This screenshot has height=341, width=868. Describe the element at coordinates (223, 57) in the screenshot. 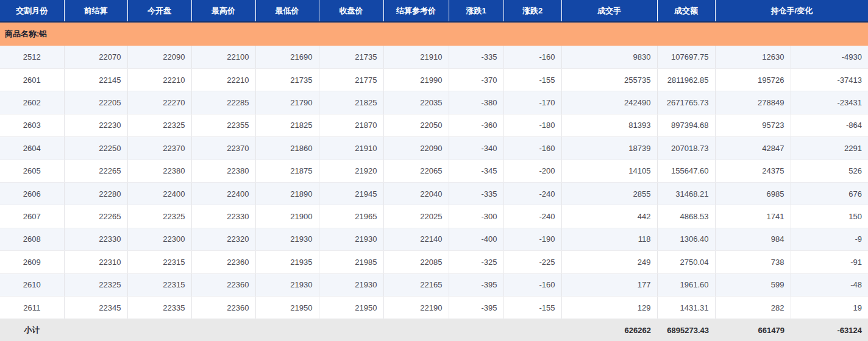

I see `value-cell: 22100` at that location.